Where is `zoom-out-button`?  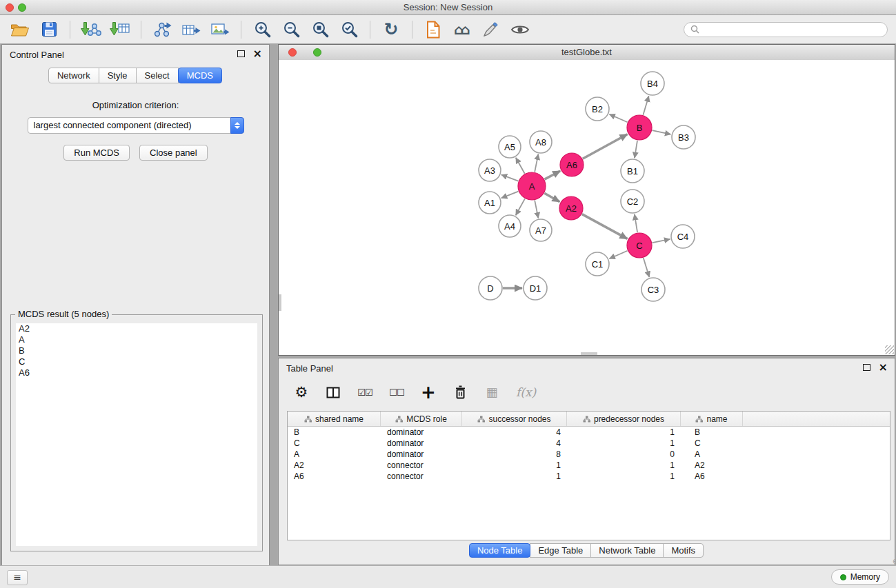
zoom-out-button is located at coordinates (291, 30).